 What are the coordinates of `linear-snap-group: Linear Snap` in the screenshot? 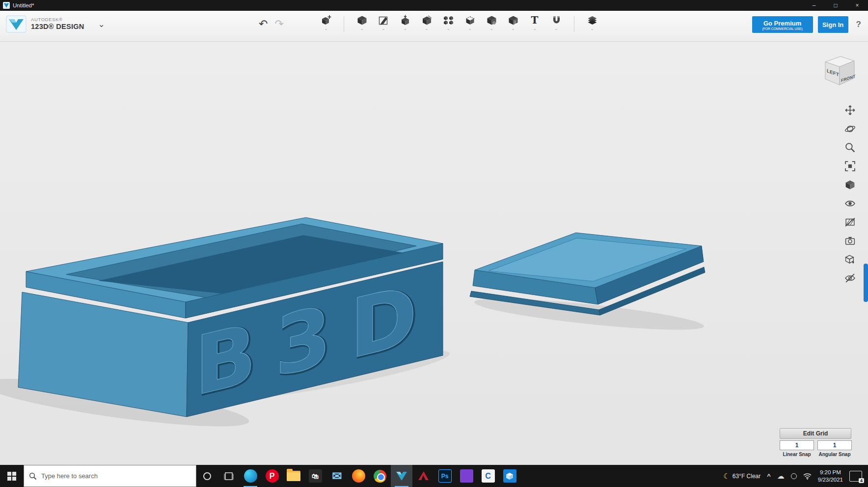 It's located at (797, 449).